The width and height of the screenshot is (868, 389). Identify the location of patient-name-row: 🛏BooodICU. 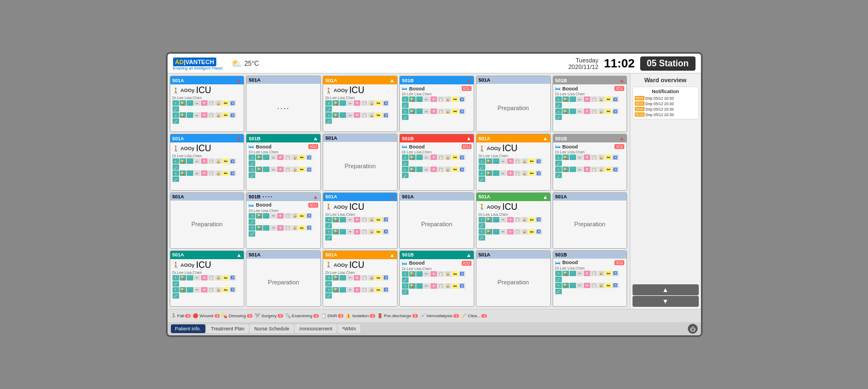
(590, 147).